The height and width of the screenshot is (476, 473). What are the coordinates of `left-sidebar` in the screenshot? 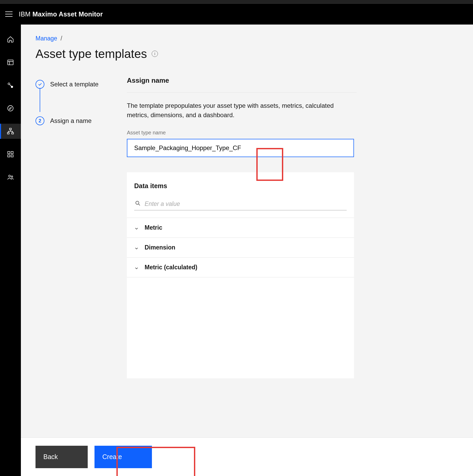 It's located at (10, 250).